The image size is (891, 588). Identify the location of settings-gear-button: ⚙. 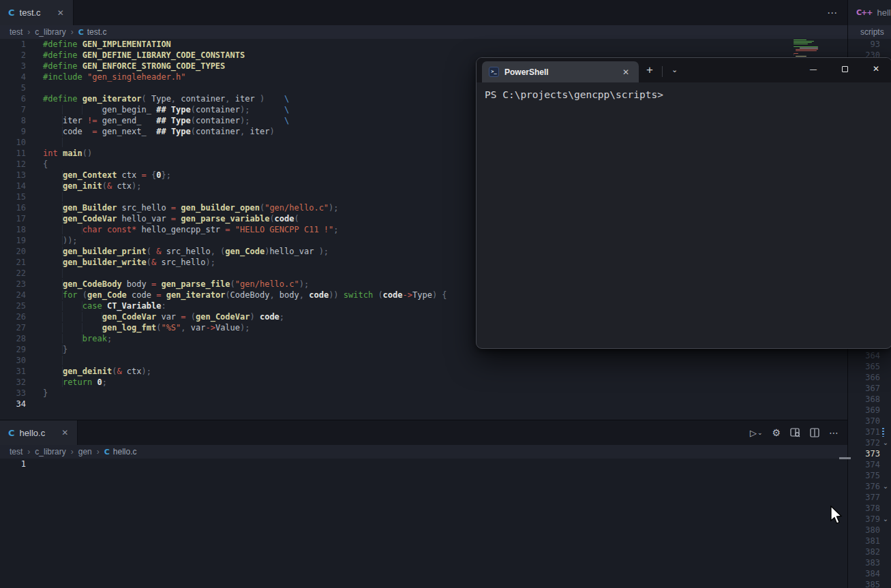
(776, 433).